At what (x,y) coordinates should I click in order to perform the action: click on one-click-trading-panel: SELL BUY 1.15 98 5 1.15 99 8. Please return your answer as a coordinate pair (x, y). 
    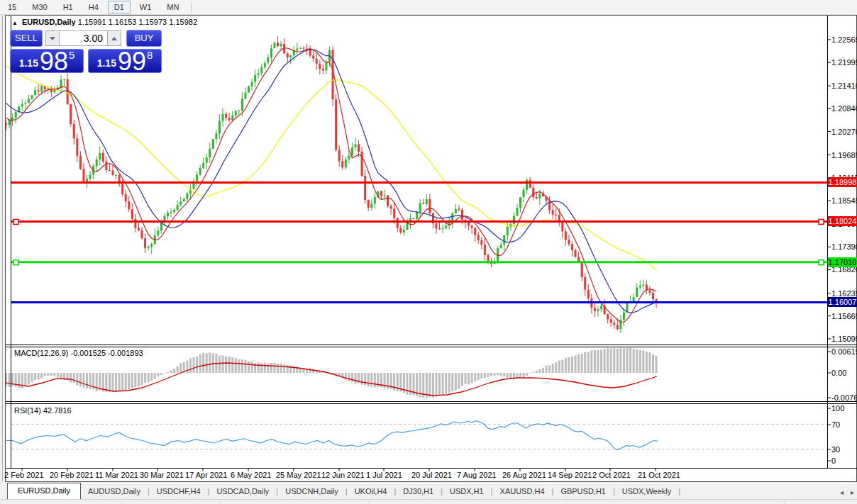
    Looking at the image, I should click on (86, 51).